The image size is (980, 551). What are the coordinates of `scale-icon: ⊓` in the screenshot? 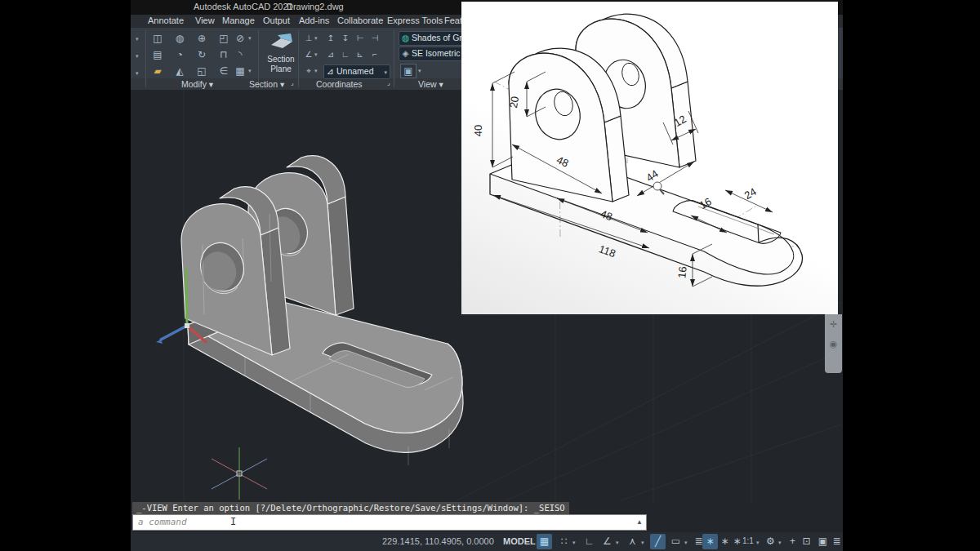 It's located at (224, 55).